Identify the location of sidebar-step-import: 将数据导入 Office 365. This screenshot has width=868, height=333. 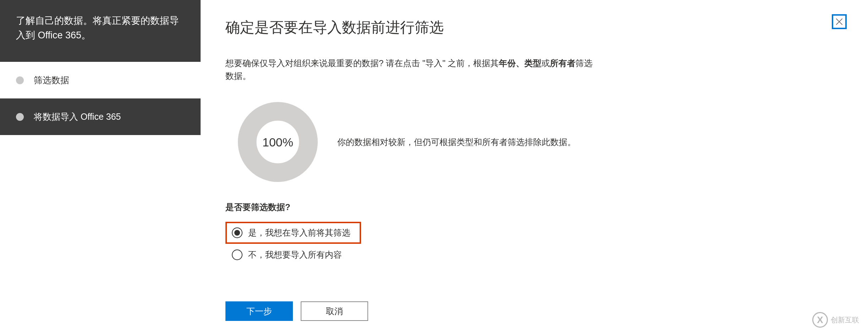
(100, 117).